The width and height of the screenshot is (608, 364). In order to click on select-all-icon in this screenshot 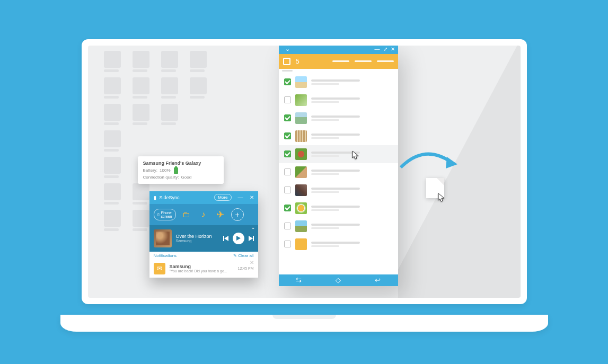, I will do `click(287, 61)`.